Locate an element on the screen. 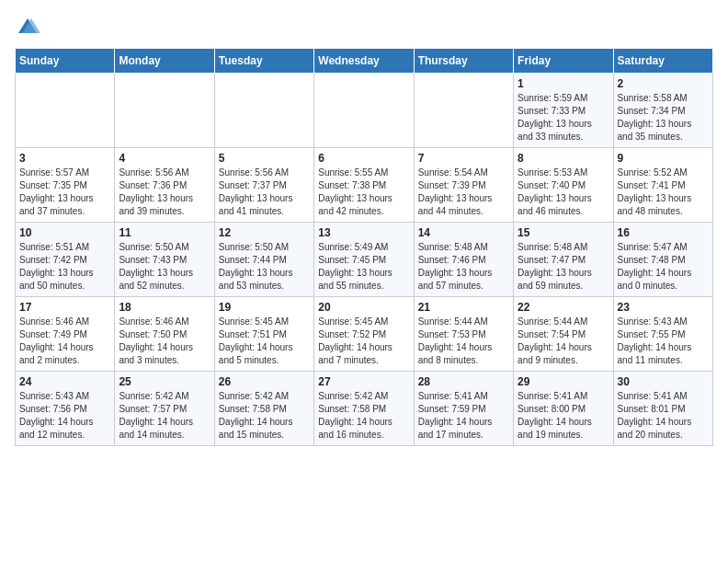 The image size is (728, 563). day-info: Sunrise: 5:59 AMSunset: 7:33 PMDaylight:… is located at coordinates (563, 118).